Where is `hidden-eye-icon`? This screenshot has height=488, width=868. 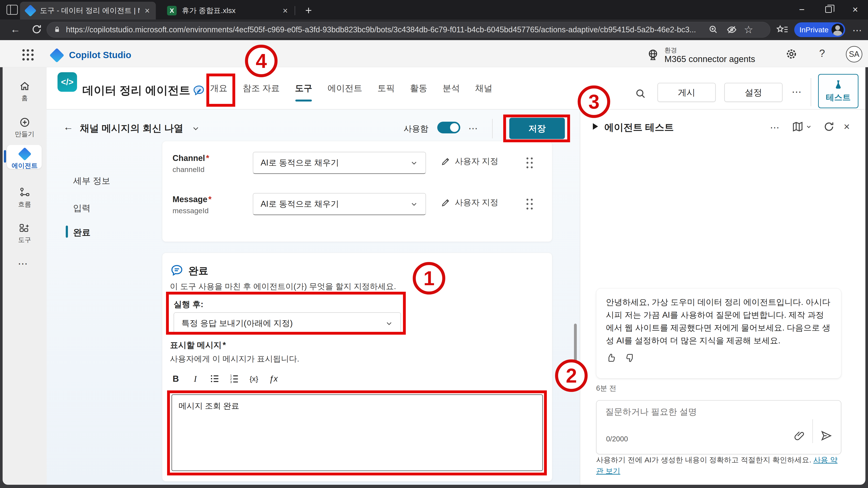
hidden-eye-icon is located at coordinates (732, 30).